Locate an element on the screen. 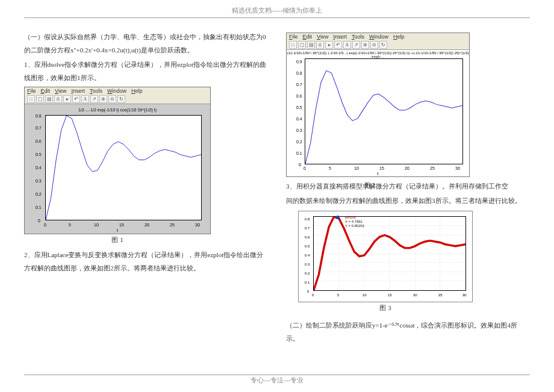 Image resolution: width=554 pixels, height=392 pixels. xtick: 30 is located at coordinates (198, 225).